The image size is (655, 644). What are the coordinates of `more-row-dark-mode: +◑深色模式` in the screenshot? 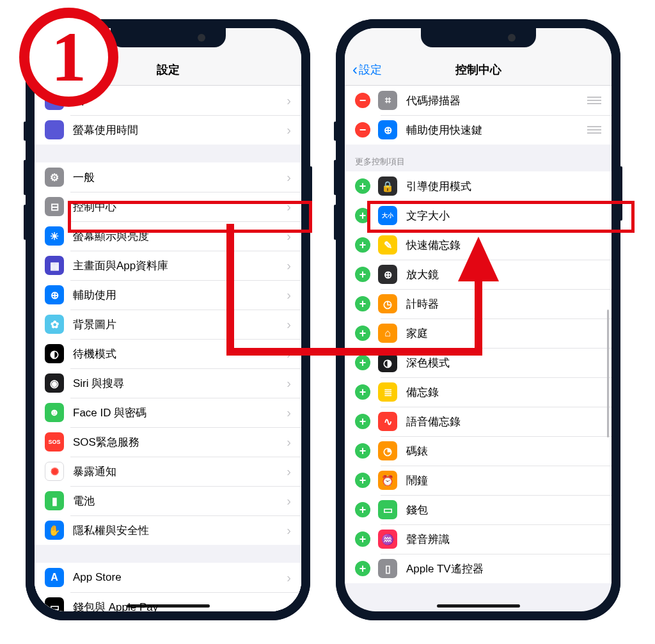 It's located at (478, 363).